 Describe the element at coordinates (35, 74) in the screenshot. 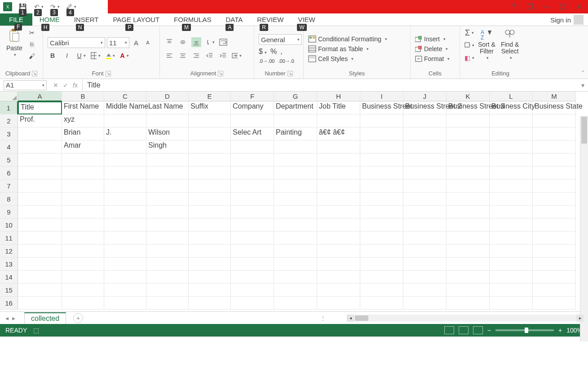

I see `dialog-launcher-icon: ↘` at that location.